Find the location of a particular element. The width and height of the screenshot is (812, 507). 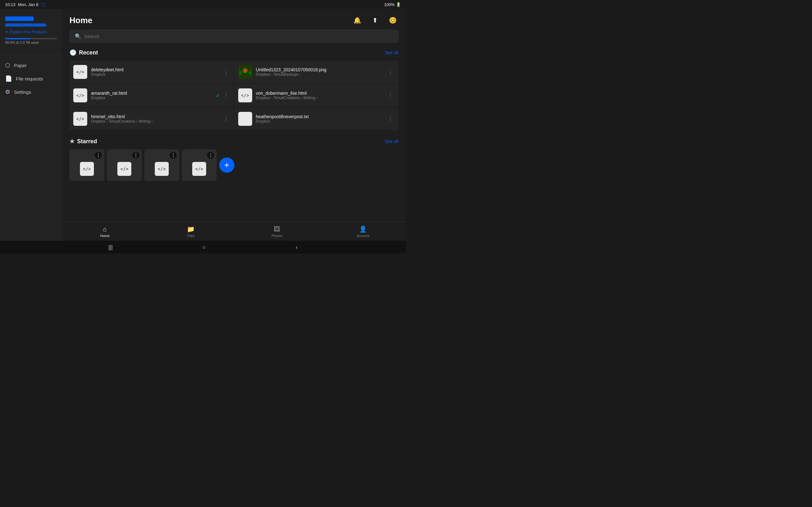

star-icon: ★ is located at coordinates (72, 142).